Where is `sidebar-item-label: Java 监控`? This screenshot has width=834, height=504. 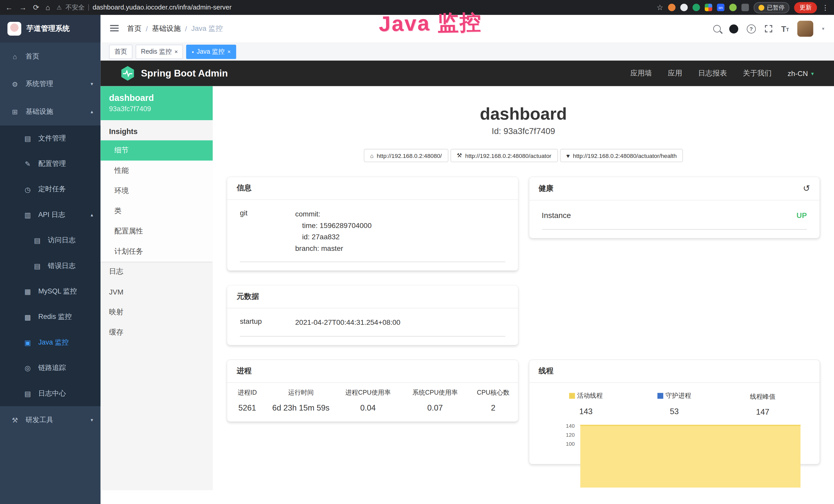
sidebar-item-label: Java 监控 is located at coordinates (53, 342).